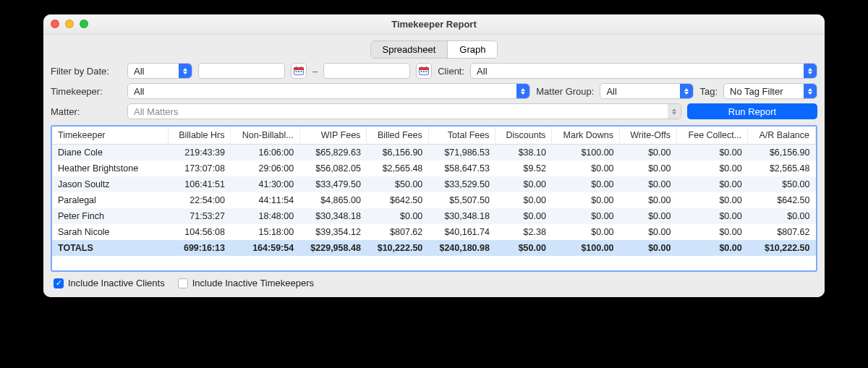  I want to click on table-blank-row, so click(434, 263).